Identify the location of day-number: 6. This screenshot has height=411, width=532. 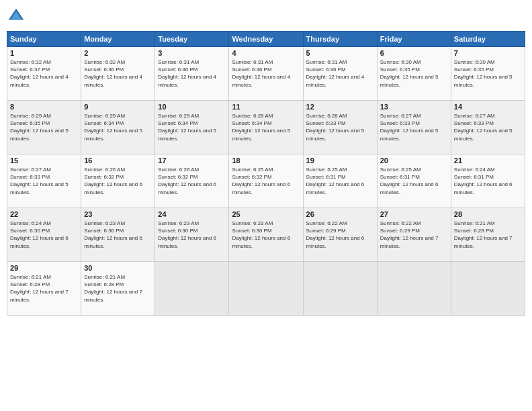
(414, 53).